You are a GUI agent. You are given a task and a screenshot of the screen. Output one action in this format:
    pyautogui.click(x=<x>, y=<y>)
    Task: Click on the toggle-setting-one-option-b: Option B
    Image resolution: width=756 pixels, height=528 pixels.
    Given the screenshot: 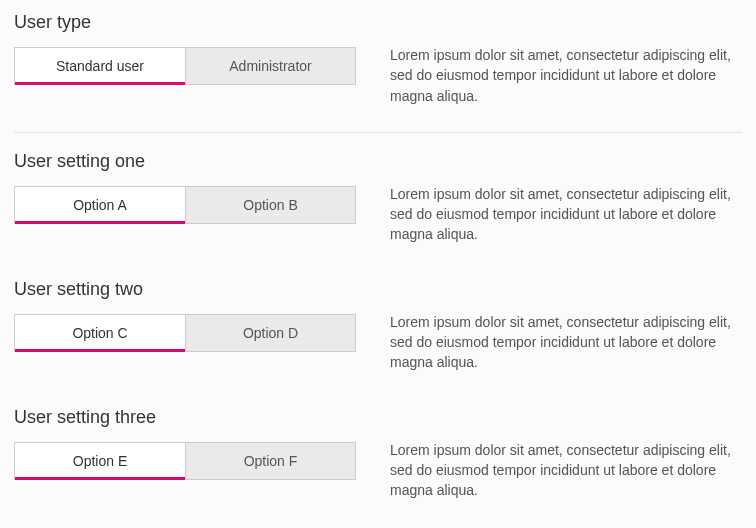 What is the action you would take?
    pyautogui.click(x=270, y=205)
    